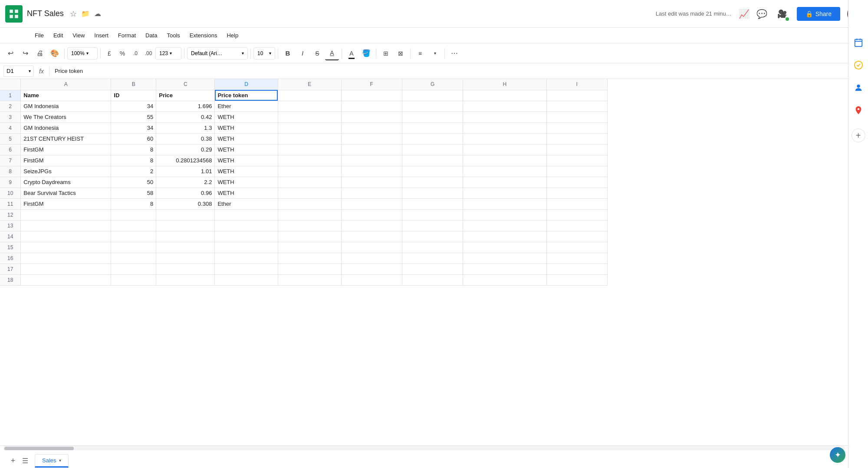  What do you see at coordinates (577, 193) in the screenshot?
I see `cell-i10` at bounding box center [577, 193].